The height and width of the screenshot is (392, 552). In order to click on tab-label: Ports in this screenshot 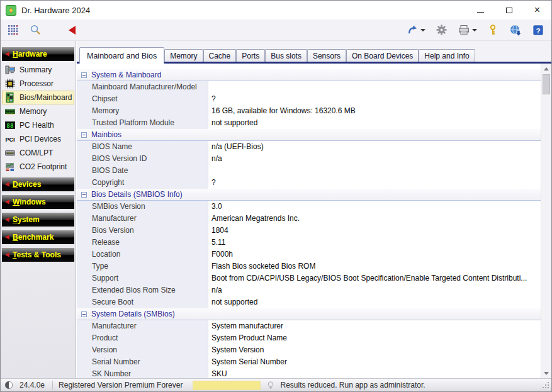, I will do `click(251, 56)`.